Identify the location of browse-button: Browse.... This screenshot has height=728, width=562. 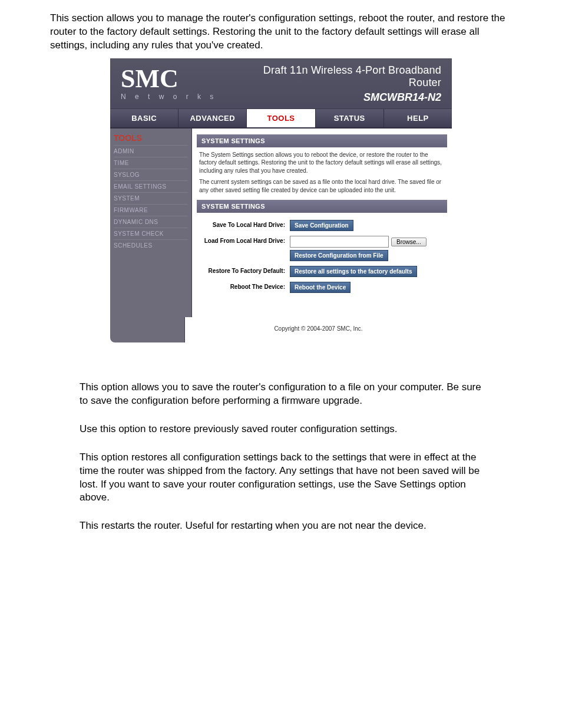
(409, 242).